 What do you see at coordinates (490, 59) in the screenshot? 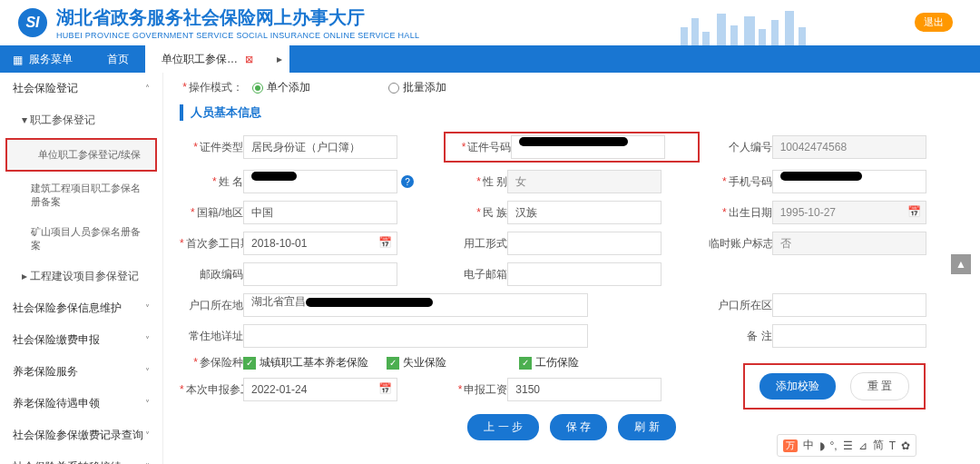
I see `top-nav: ▦ 服务菜单 首页 单位职工参保… ⊠ ▸` at bounding box center [490, 59].